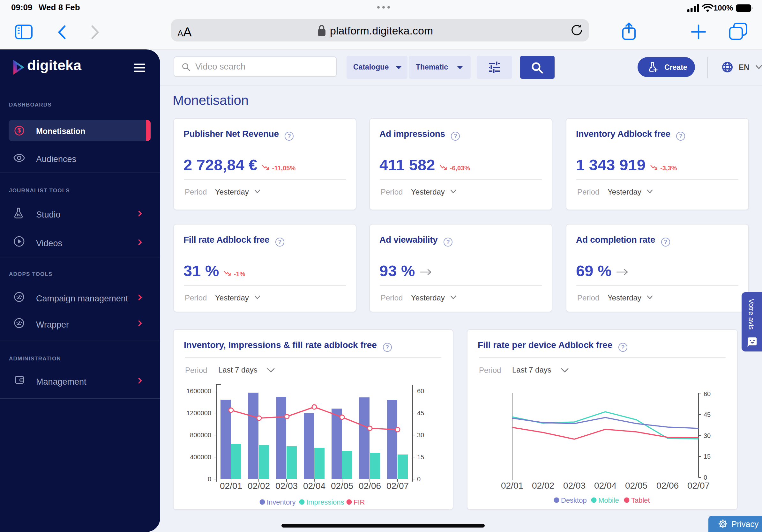  What do you see at coordinates (200, 457) in the screenshot?
I see `svg-text: 400000` at bounding box center [200, 457].